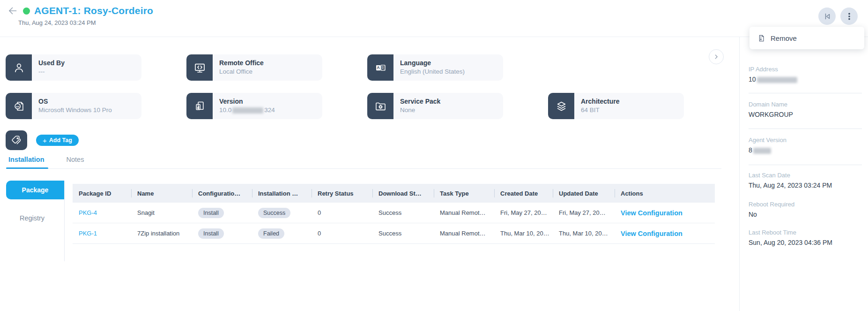  Describe the element at coordinates (19, 68) in the screenshot. I see `user-icon` at that location.